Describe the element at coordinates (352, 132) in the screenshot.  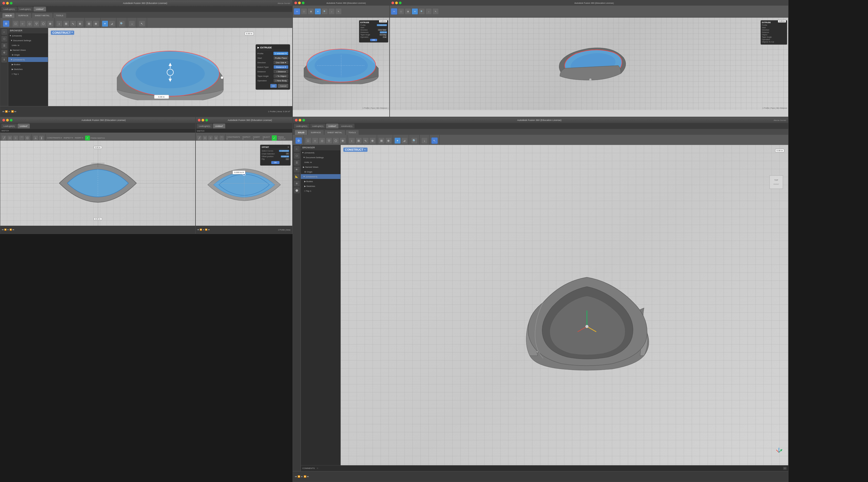
I see `mode-tools-6: TOOLS` at that location.